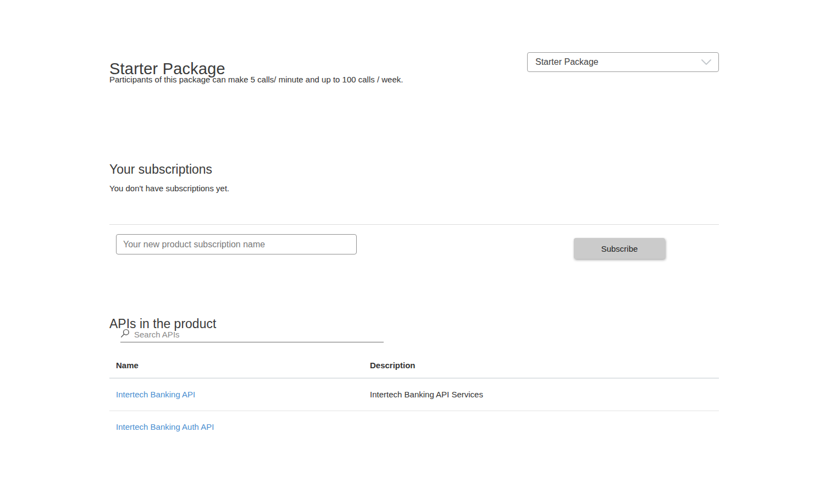  Describe the element at coordinates (252, 334) in the screenshot. I see `api-search-box` at that location.